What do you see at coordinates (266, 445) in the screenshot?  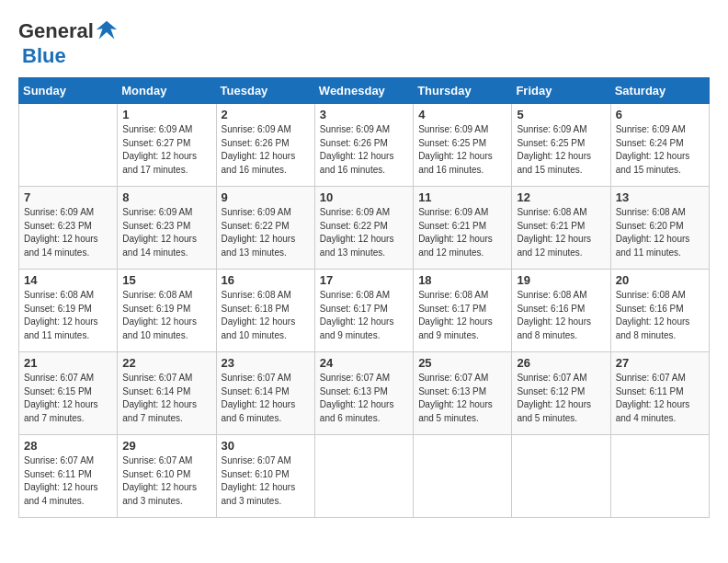 I see `day-number: 30` at bounding box center [266, 445].